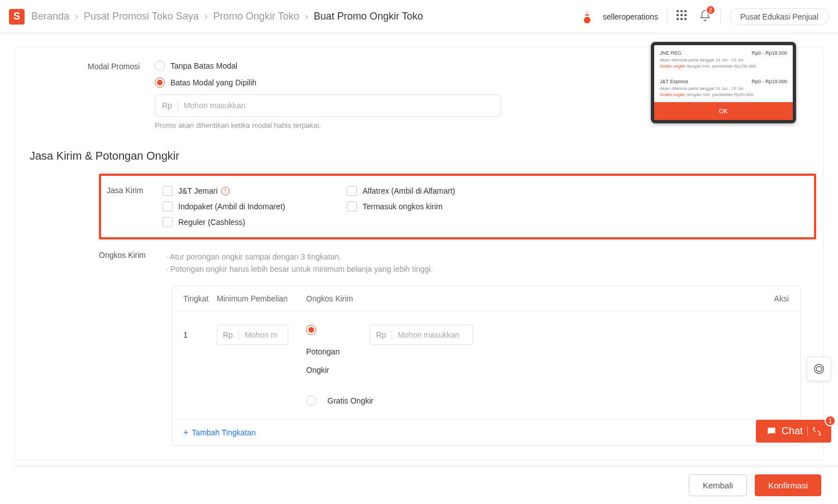 This screenshot has height=504, width=838. What do you see at coordinates (817, 431) in the screenshot?
I see `expand-icon` at bounding box center [817, 431].